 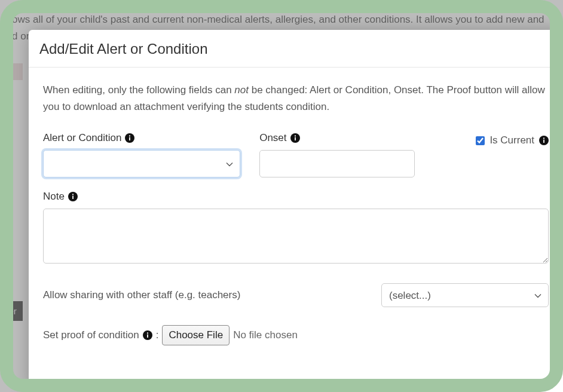 I want to click on is-current-label: Is Current, so click(x=512, y=140).